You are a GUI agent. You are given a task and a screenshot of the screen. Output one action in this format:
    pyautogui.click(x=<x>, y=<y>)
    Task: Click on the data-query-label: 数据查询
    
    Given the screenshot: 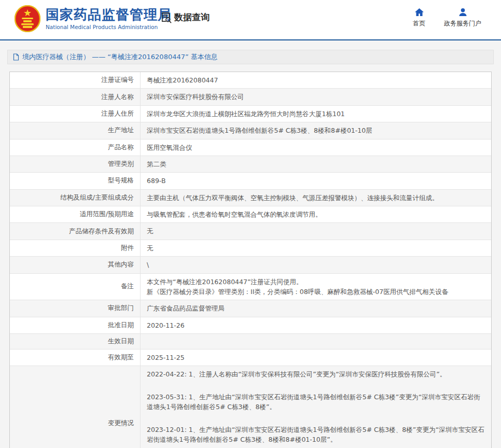 What is the action you would take?
    pyautogui.click(x=192, y=18)
    